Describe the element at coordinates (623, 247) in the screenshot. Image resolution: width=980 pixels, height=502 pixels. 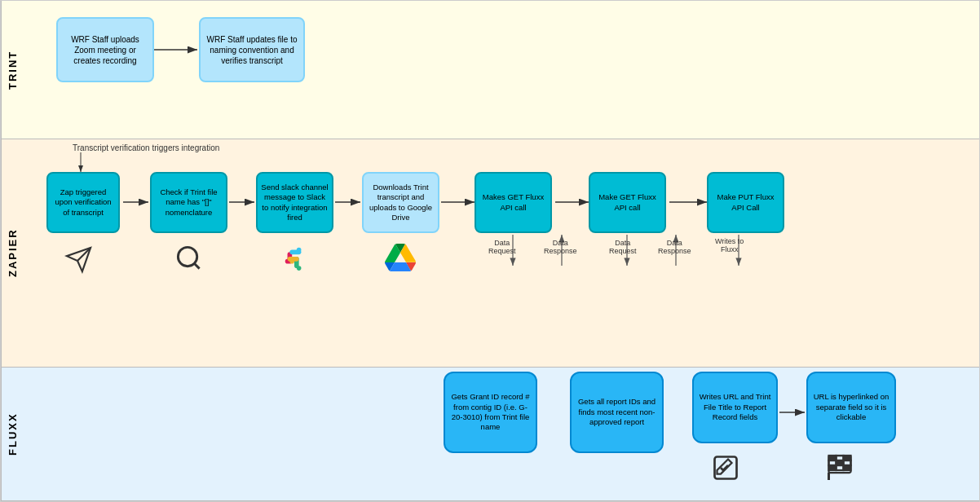
I see `data-request-label-2: DataRequest` at that location.